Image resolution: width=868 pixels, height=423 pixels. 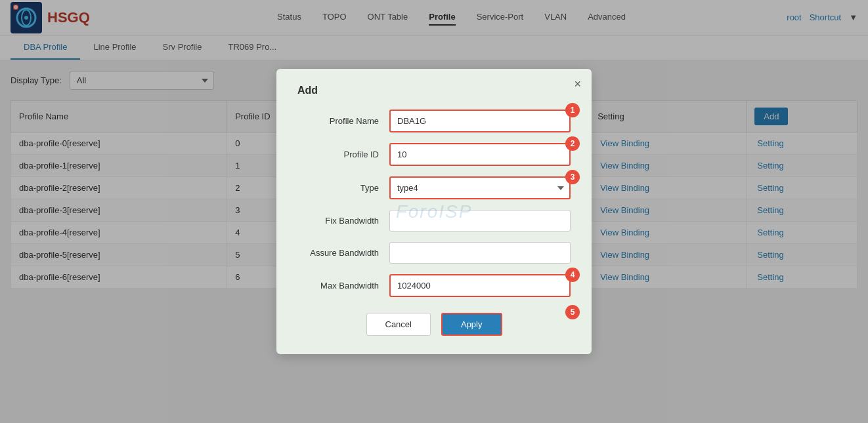 I want to click on fix-bandwidth-row: Fix Bandwidth, so click(x=434, y=220).